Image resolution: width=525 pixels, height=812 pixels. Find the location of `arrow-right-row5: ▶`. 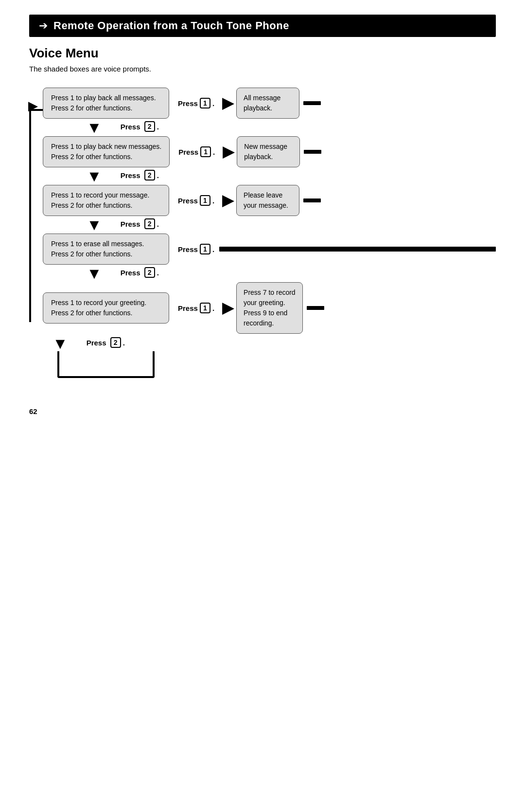

arrow-right-row5: ▶ is located at coordinates (228, 308).